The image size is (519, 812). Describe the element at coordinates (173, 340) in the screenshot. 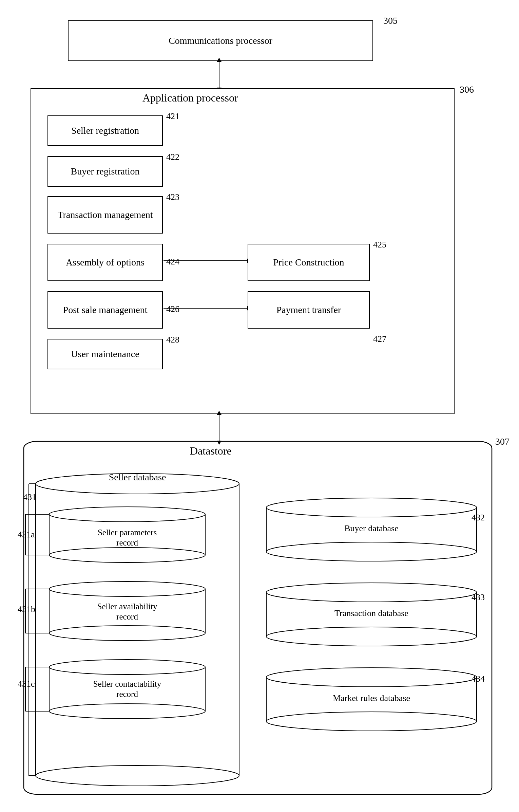

I see `ref-428: 428` at that location.